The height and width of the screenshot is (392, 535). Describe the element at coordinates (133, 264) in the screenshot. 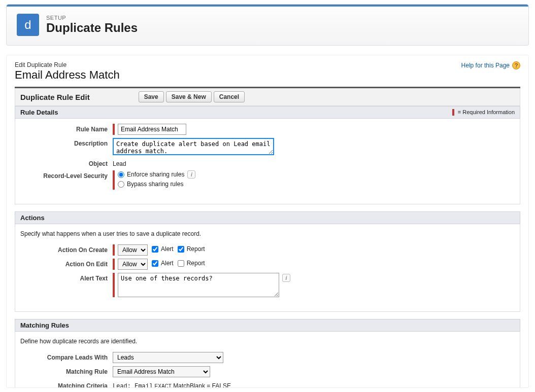

I see `action-on-edit-select: Allow` at that location.